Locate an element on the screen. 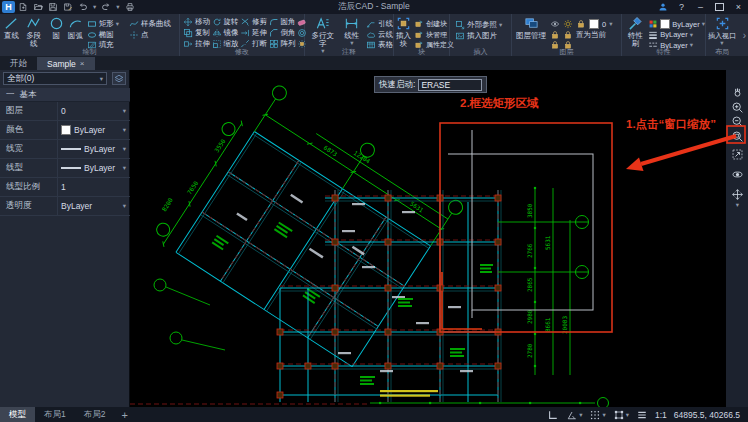 The width and height of the screenshot is (748, 422). move-tool: 移动 is located at coordinates (198, 22).